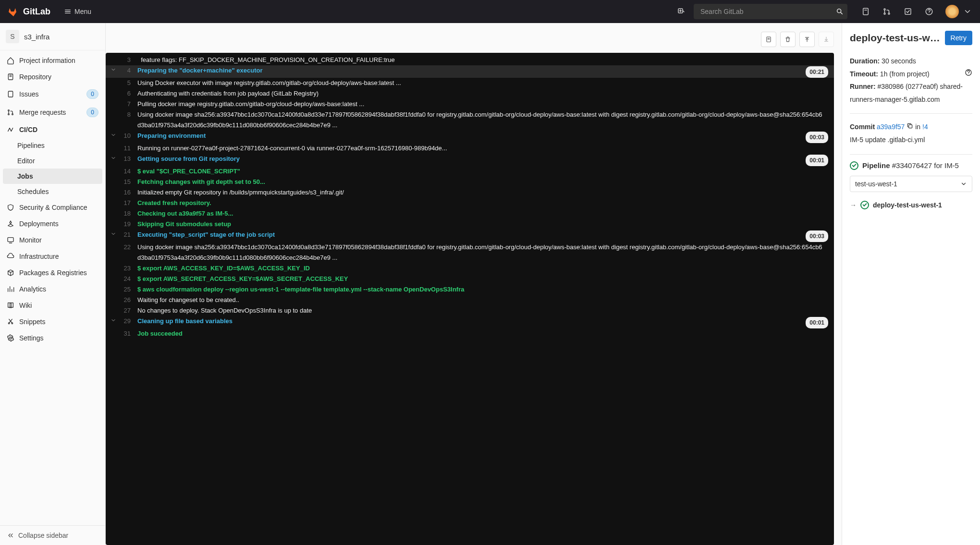 The height and width of the screenshot is (545, 980). Describe the element at coordinates (53, 130) in the screenshot. I see `nav-cicd: CI/CD` at that location.